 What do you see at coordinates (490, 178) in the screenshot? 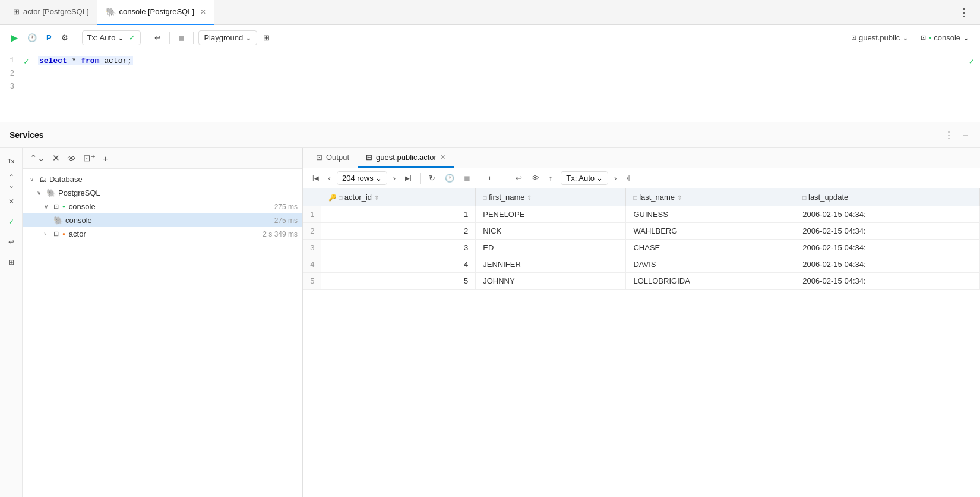
I see `result-add-row-button: +` at bounding box center [490, 178].